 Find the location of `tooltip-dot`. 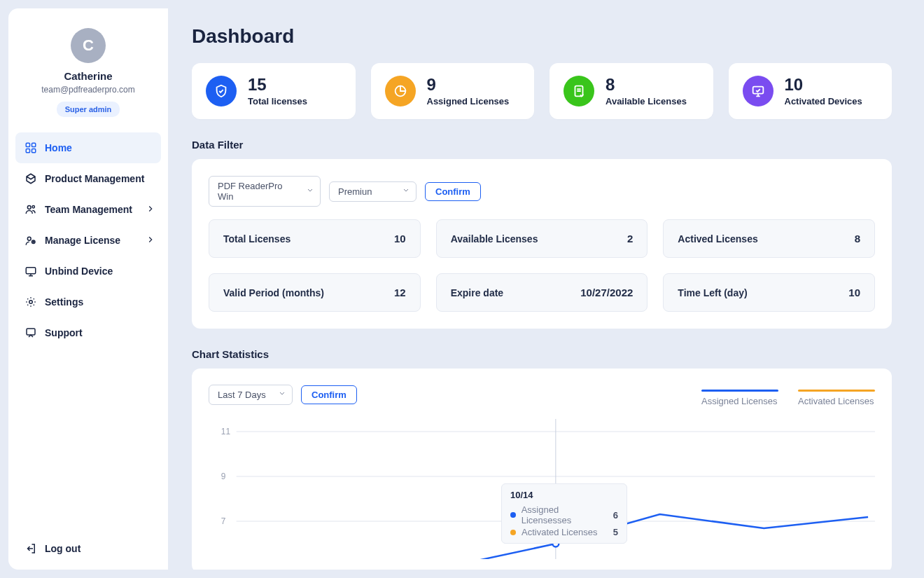

tooltip-dot is located at coordinates (513, 532).